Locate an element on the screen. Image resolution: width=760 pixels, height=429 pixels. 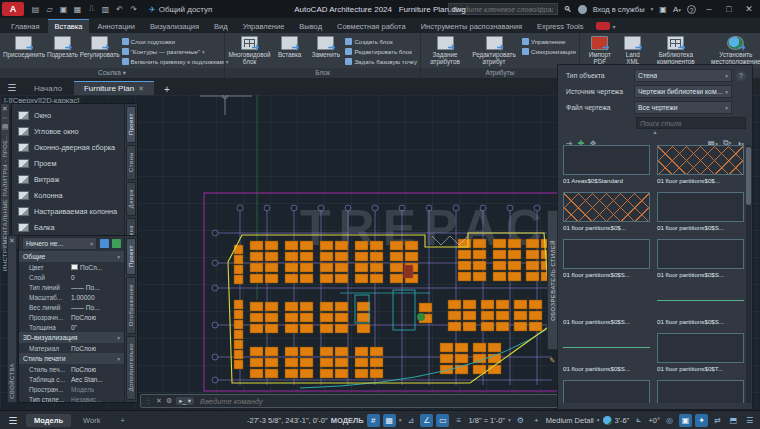
command-close-icon: ✕ is located at coordinates (159, 401).